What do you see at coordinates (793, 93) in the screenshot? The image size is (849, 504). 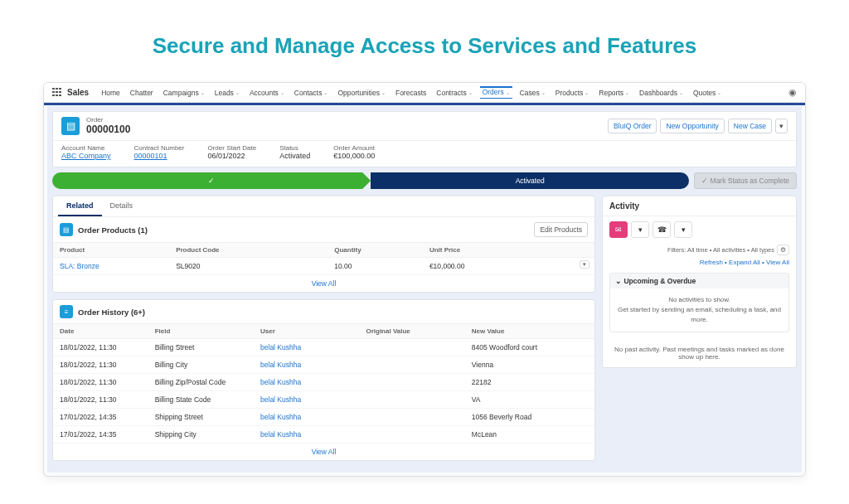 I see `help-icon: ◉` at bounding box center [793, 93].